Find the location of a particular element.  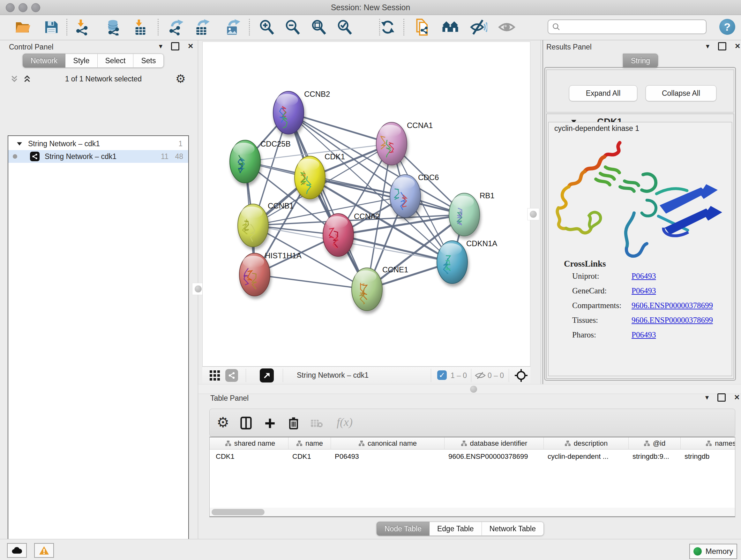

export-image-icon is located at coordinates (232, 27).